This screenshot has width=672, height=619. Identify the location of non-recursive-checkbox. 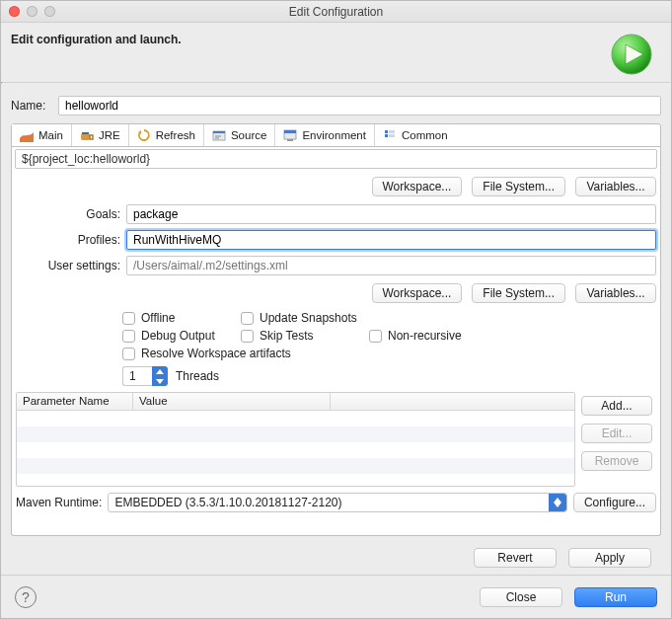
(375, 336).